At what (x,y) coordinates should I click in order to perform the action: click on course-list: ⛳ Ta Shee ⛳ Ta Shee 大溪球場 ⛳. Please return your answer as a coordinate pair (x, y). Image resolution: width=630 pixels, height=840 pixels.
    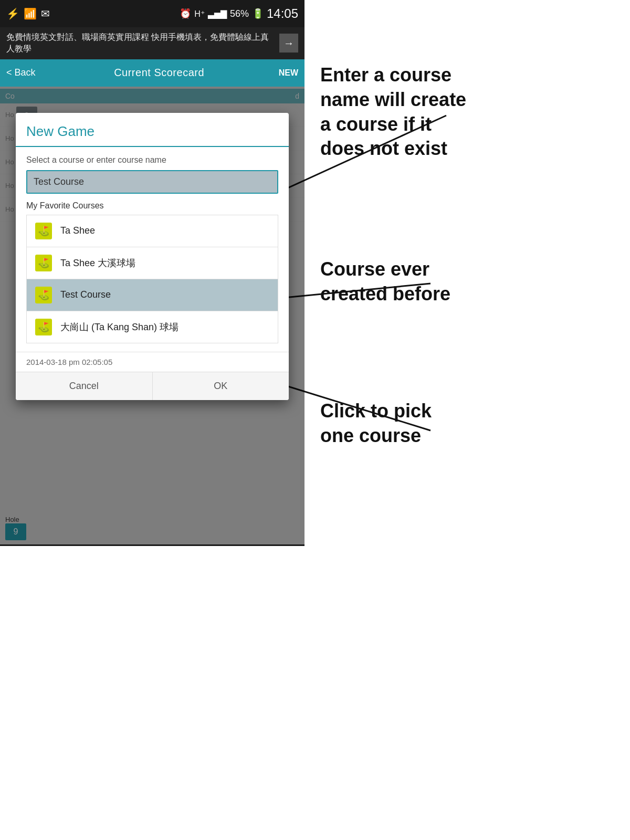
    Looking at the image, I should click on (152, 279).